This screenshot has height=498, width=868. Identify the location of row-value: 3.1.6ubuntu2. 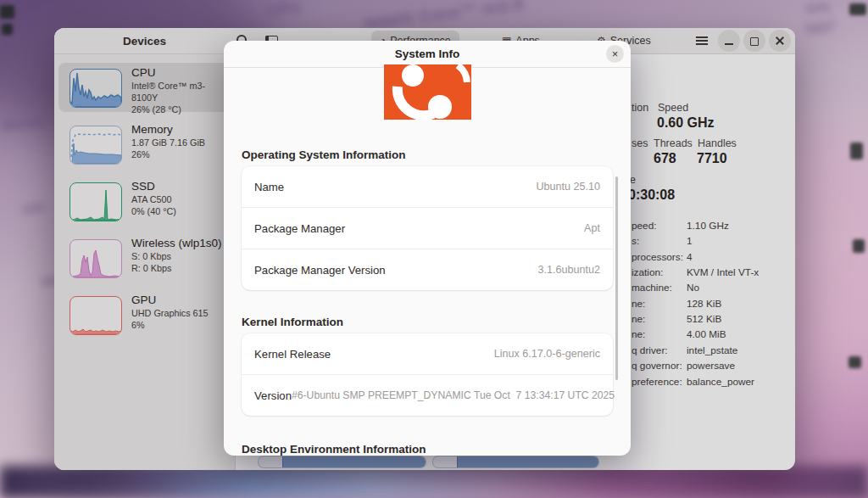
(569, 270).